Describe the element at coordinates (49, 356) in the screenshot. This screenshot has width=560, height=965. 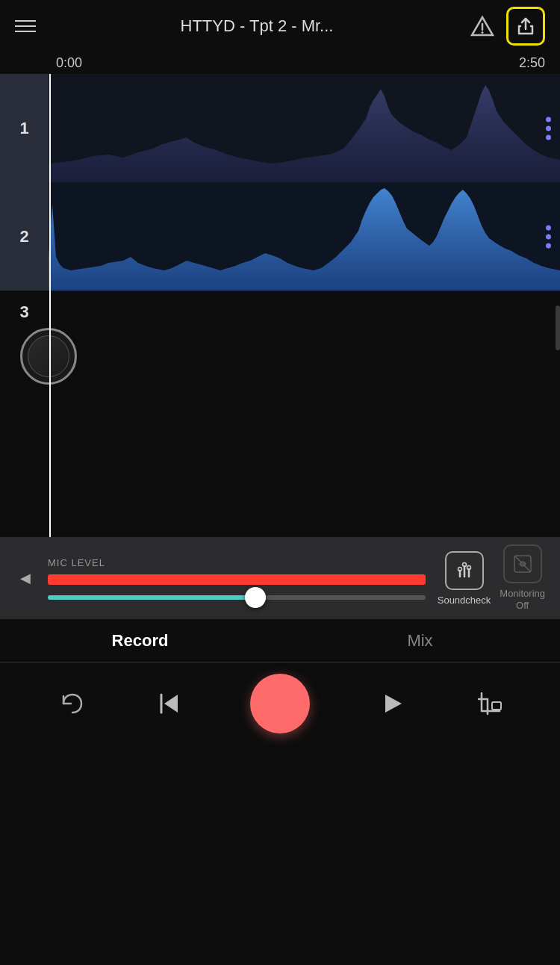
I see `level-knob` at that location.